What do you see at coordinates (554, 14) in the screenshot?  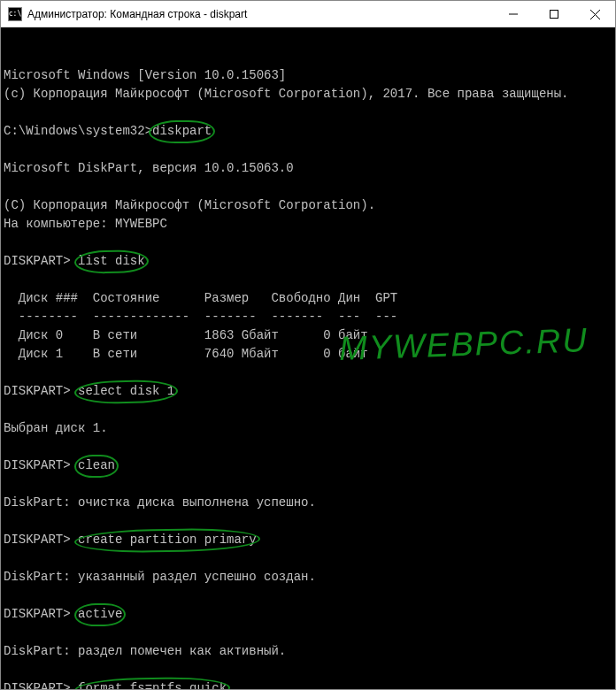 I see `window-controls` at bounding box center [554, 14].